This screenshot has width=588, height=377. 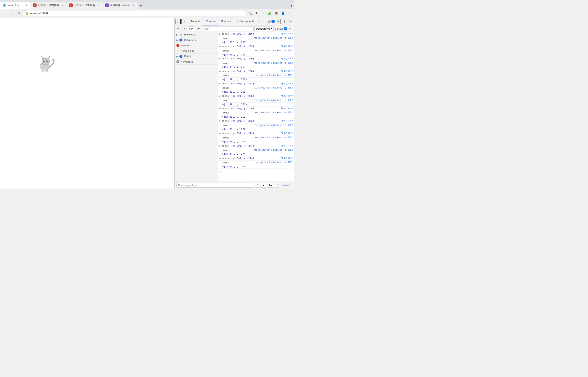 I want to click on log-expand-btn-4: ▶, so click(x=220, y=71).